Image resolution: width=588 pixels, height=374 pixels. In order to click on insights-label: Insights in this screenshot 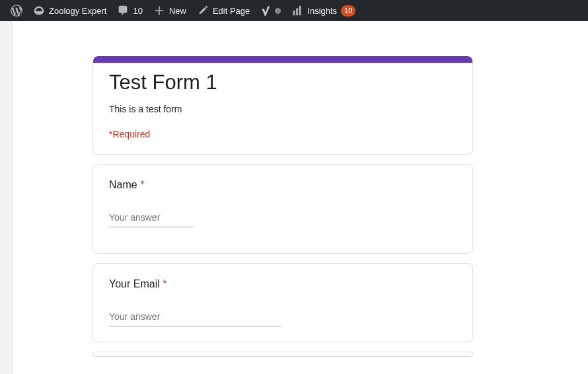, I will do `click(322, 11)`.